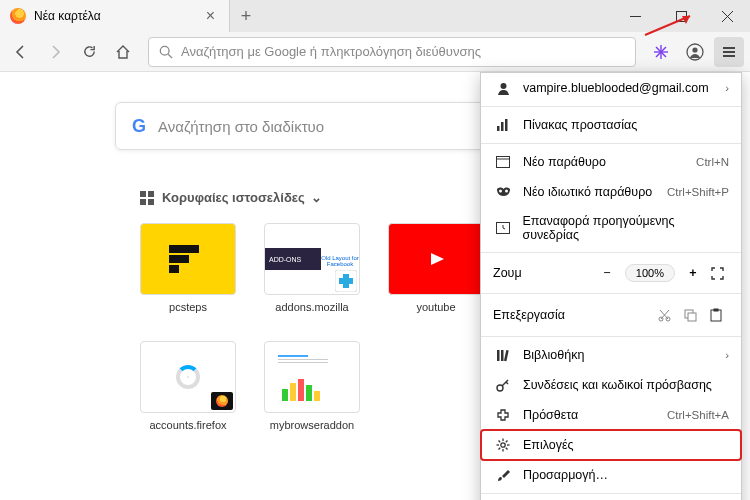 This screenshot has width=750, height=500. Describe the element at coordinates (607, 273) in the screenshot. I see `zoom-out-button: −` at that location.